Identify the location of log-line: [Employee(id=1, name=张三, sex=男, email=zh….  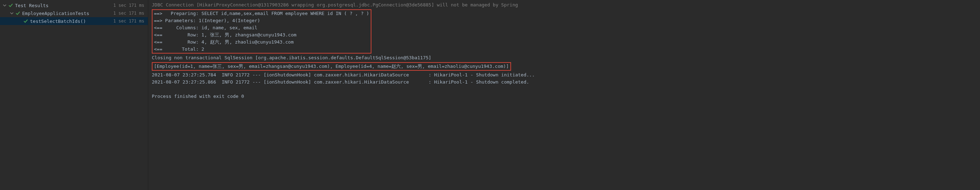
(332, 66).